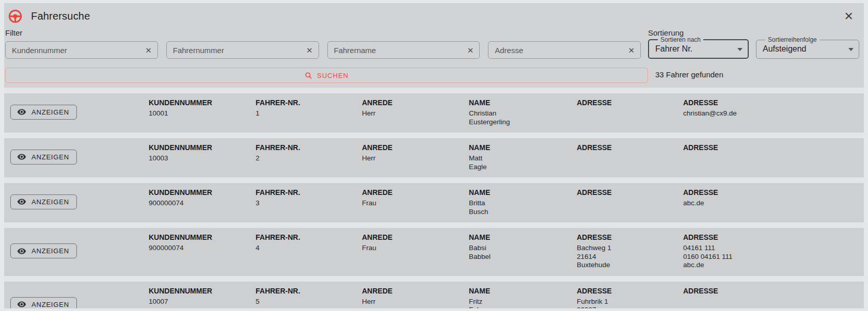 The height and width of the screenshot is (311, 868). I want to click on cell-fahrer-nr: FAHRER-NR.3, so click(309, 202).